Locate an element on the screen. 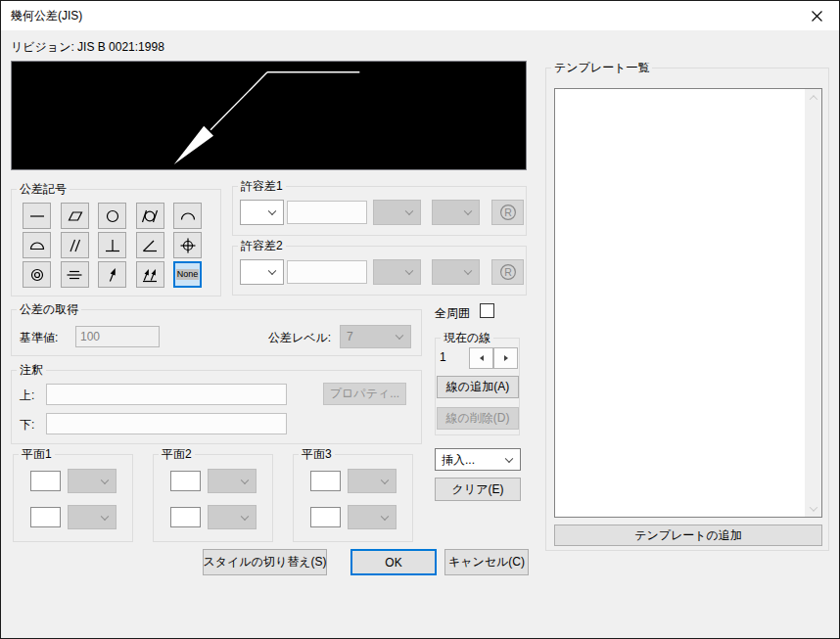  tolerance2-group: 許容差2 R is located at coordinates (380, 270).